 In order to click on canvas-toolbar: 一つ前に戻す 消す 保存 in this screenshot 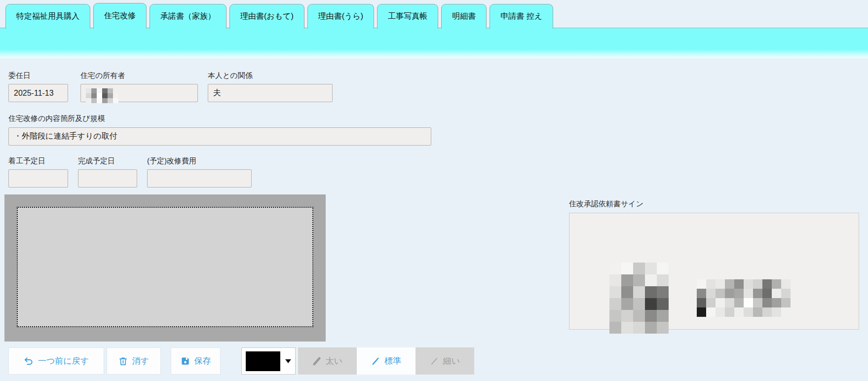, I will do `click(241, 361)`.